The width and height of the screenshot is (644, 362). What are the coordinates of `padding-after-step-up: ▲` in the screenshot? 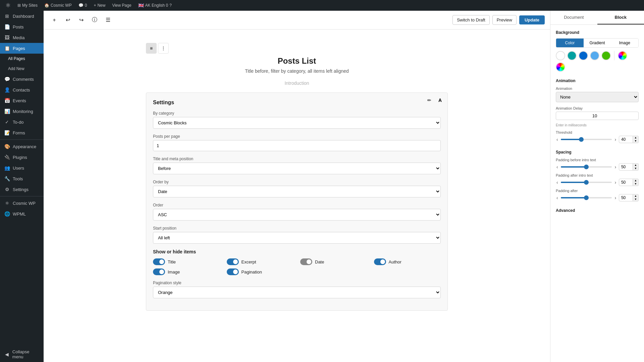 It's located at (636, 181).